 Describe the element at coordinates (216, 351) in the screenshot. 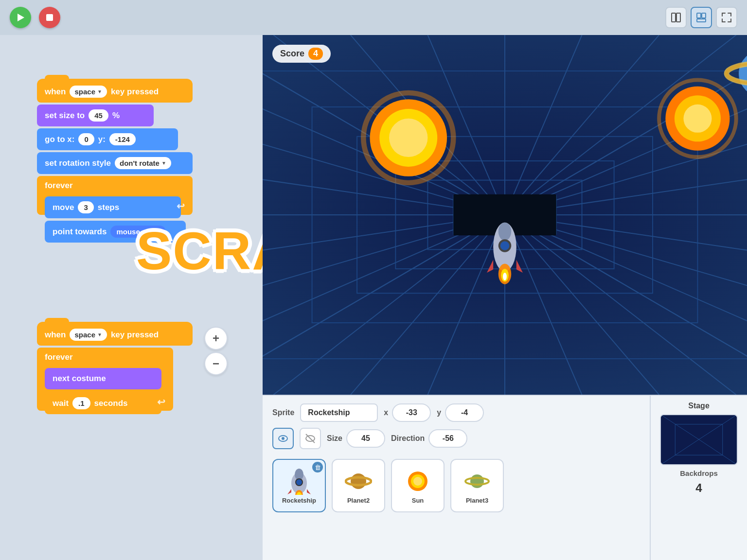

I see `zoom-controls: + −` at that location.